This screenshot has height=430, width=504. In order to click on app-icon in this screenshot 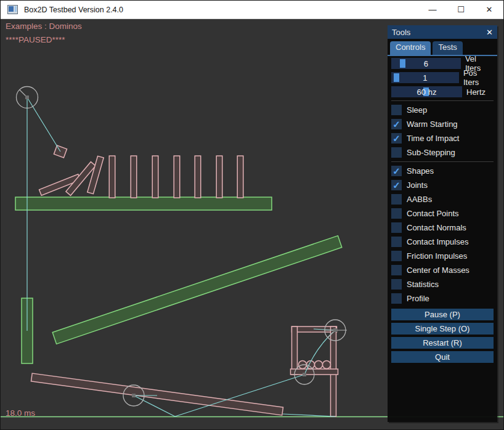, I will do `click(12, 10)`.